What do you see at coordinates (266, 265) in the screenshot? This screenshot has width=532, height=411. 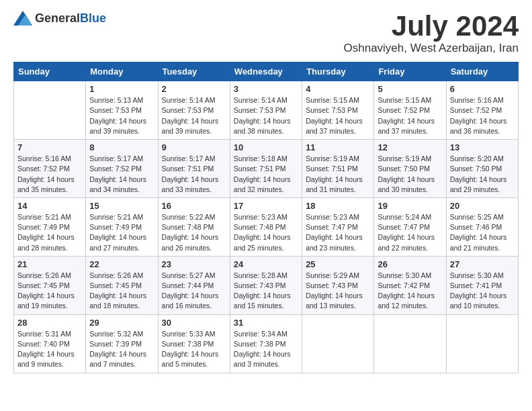 I see `day-number: 24` at bounding box center [266, 265].